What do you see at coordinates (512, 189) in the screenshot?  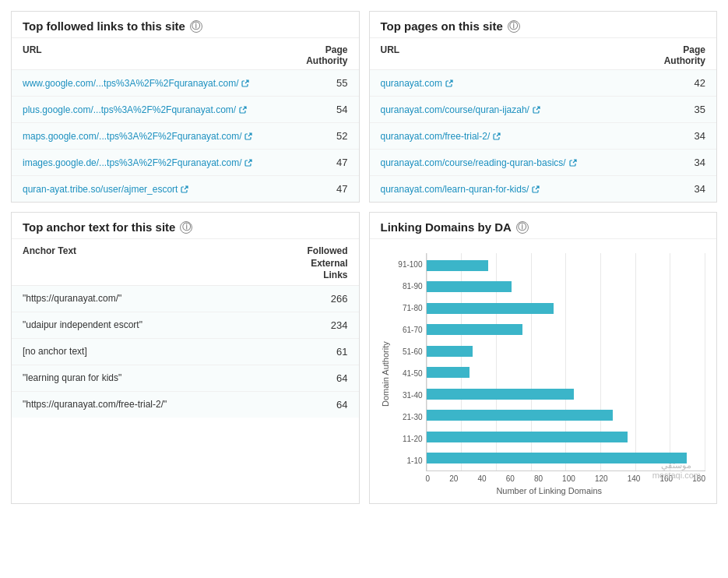 I see `row-url-link: quranayat.com/learn-quran-for-kids/` at bounding box center [512, 189].